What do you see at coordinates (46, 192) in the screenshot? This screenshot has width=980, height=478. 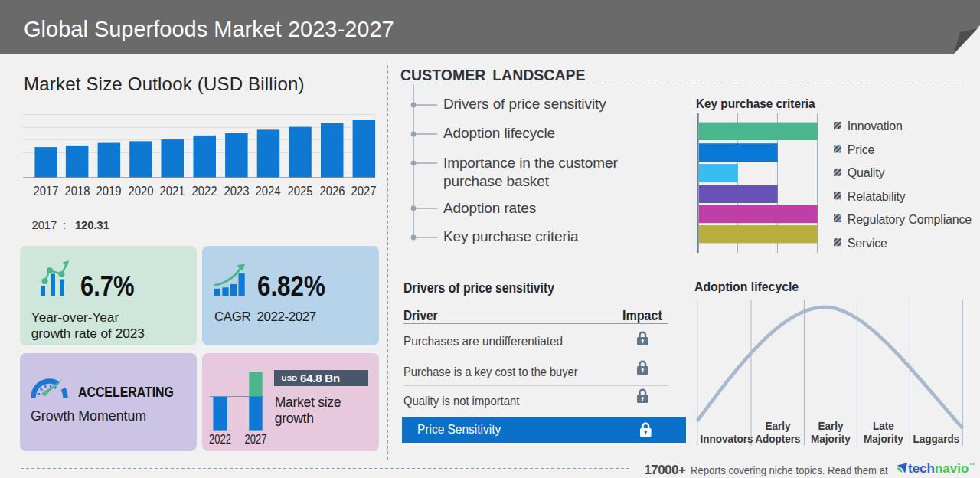 I see `svg-text: 2017` at bounding box center [46, 192].